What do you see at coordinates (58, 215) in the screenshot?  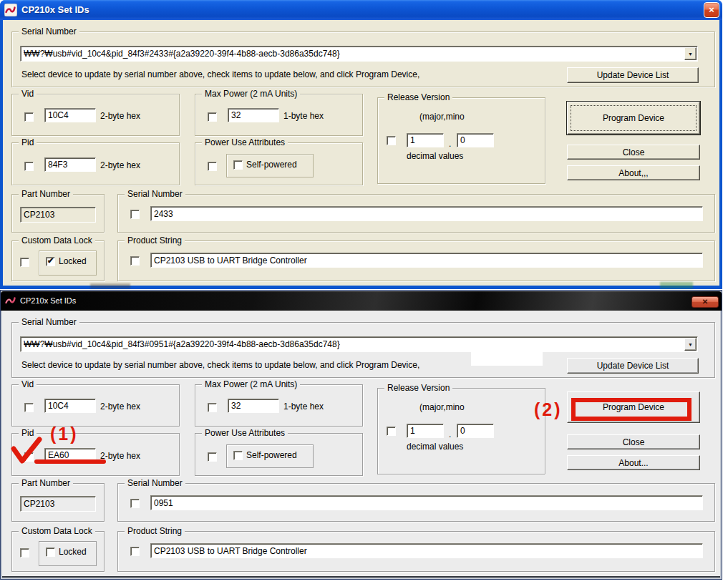 I see `part-number-field` at bounding box center [58, 215].